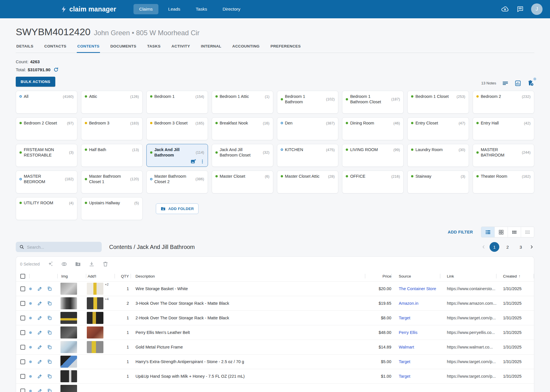 The height and width of the screenshot is (392, 550). I want to click on grid-view-icon, so click(514, 232).